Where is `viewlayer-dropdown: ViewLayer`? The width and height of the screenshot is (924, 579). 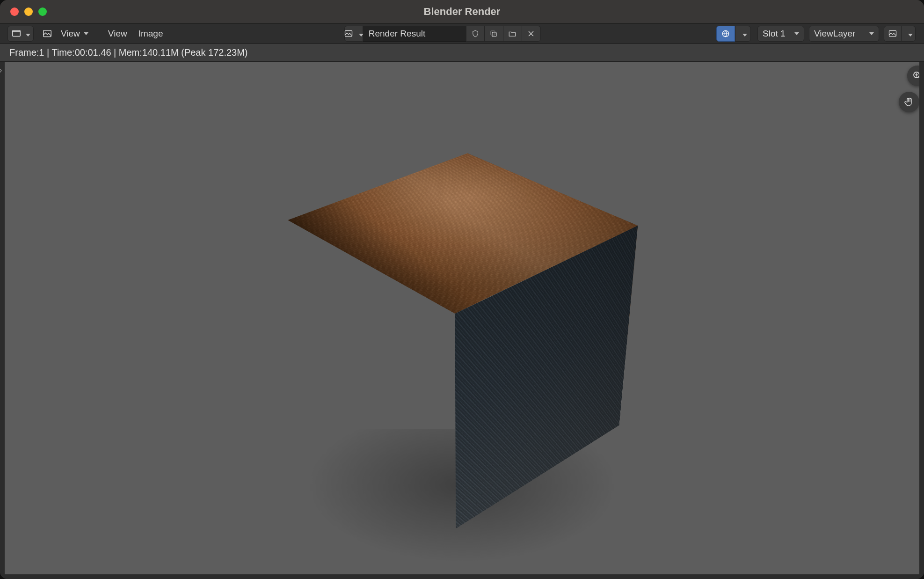 viewlayer-dropdown: ViewLayer is located at coordinates (844, 34).